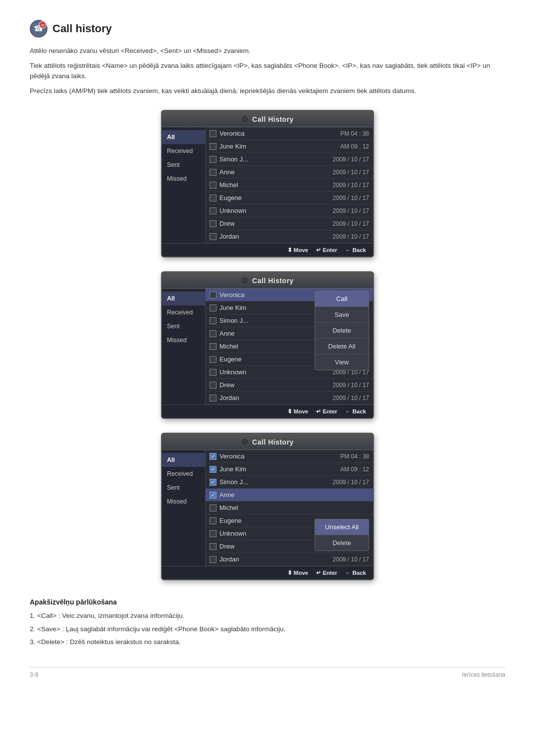  What do you see at coordinates (183, 299) in the screenshot?
I see `panel2-sidebar-item-0: All` at bounding box center [183, 299].